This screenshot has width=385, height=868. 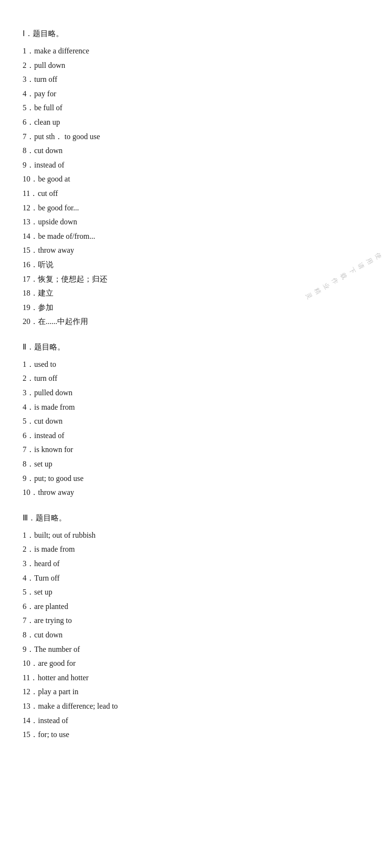 What do you see at coordinates (192, 607) in the screenshot?
I see `list-item: 6．are planted` at bounding box center [192, 607].